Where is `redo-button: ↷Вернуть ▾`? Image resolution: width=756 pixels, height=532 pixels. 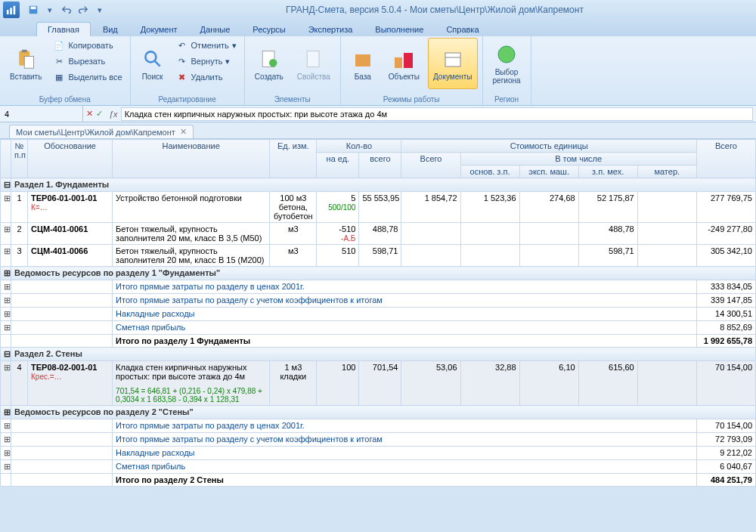 redo-button: ↷Вернуть ▾ is located at coordinates (206, 61).